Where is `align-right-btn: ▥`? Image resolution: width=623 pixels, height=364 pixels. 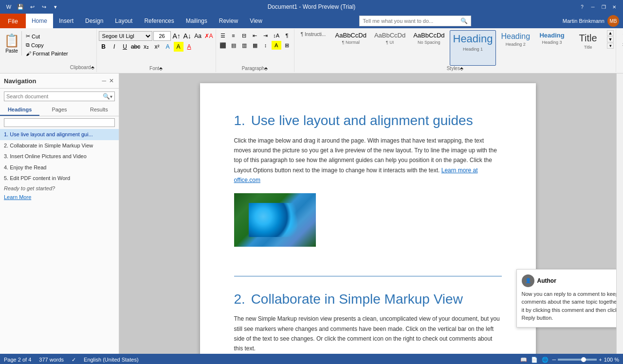 align-right-btn: ▥ is located at coordinates (244, 45).